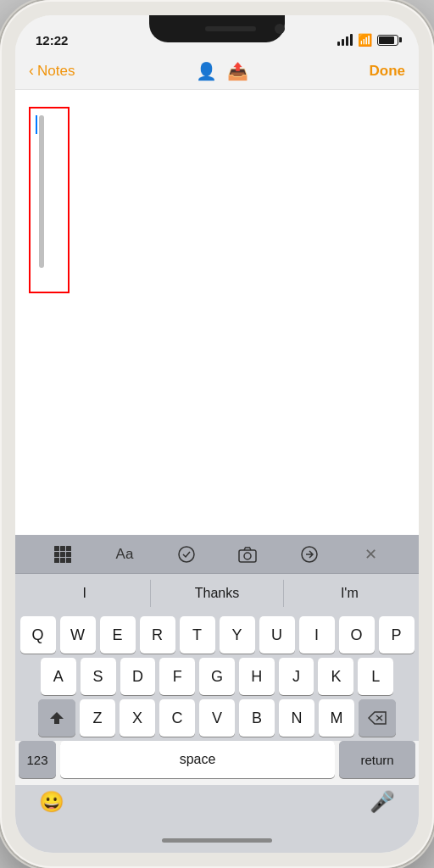  What do you see at coordinates (31, 71) in the screenshot?
I see `chevron-left-icon: ‹` at bounding box center [31, 71].